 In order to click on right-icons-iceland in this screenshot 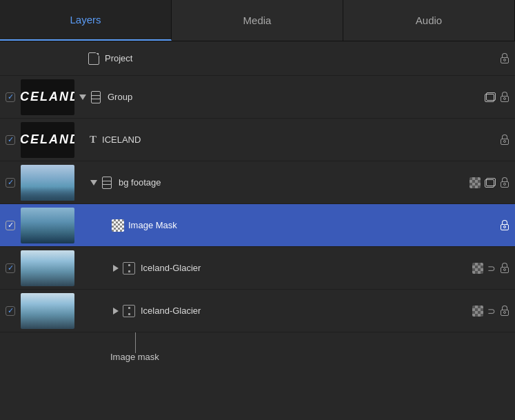, I will do `click(505, 140)`.